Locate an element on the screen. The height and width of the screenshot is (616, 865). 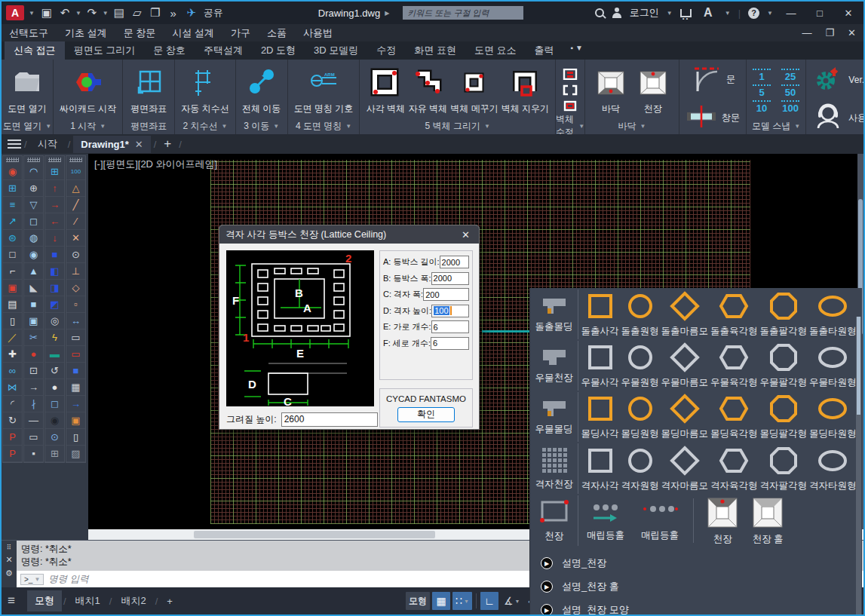
gallery-item: 돌출사각 is located at coordinates (600, 314).